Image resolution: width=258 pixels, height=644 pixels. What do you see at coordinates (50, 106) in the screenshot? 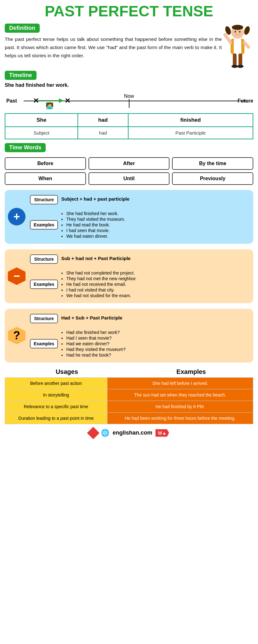
I see `desk-person-icon: 🧑‍💻` at bounding box center [50, 106].